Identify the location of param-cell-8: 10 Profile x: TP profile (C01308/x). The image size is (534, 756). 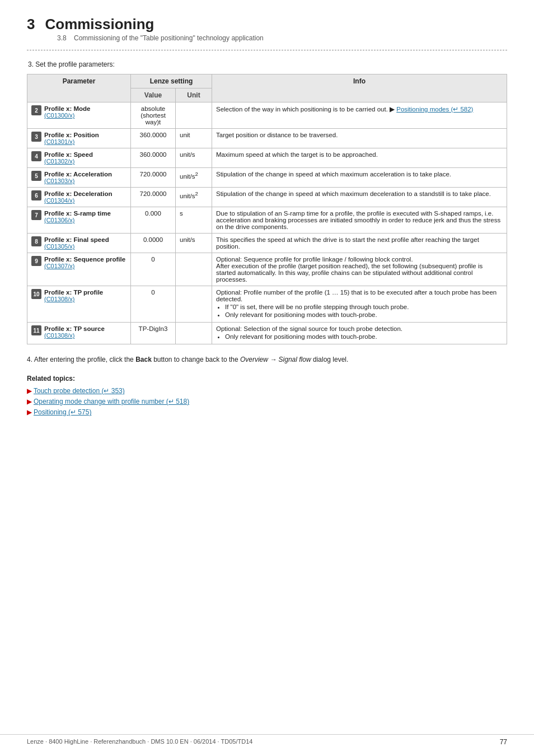
(79, 305).